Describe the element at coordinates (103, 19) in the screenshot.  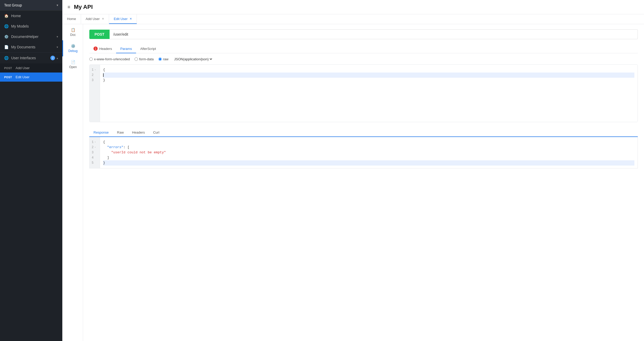
I see `tab-add-user-close: ✕` at that location.